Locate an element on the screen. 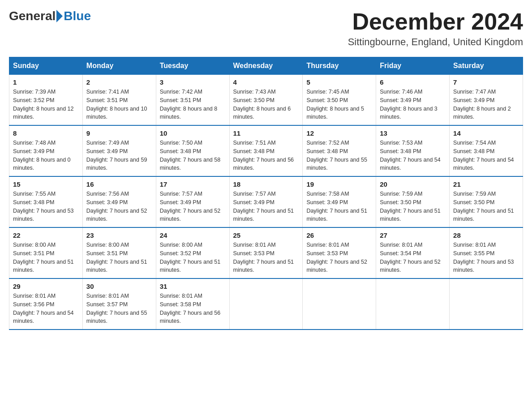  day-number: 4 is located at coordinates (266, 82).